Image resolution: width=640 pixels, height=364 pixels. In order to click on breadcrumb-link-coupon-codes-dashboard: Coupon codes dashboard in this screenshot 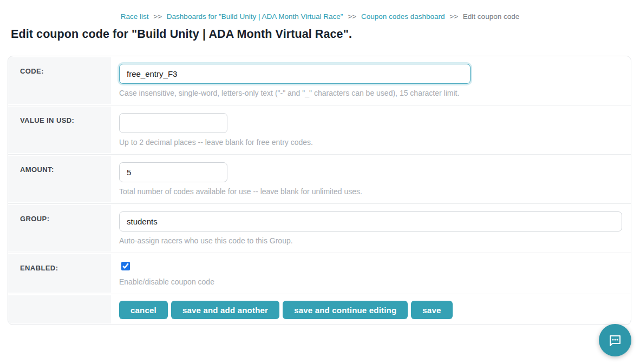, I will do `click(403, 16)`.